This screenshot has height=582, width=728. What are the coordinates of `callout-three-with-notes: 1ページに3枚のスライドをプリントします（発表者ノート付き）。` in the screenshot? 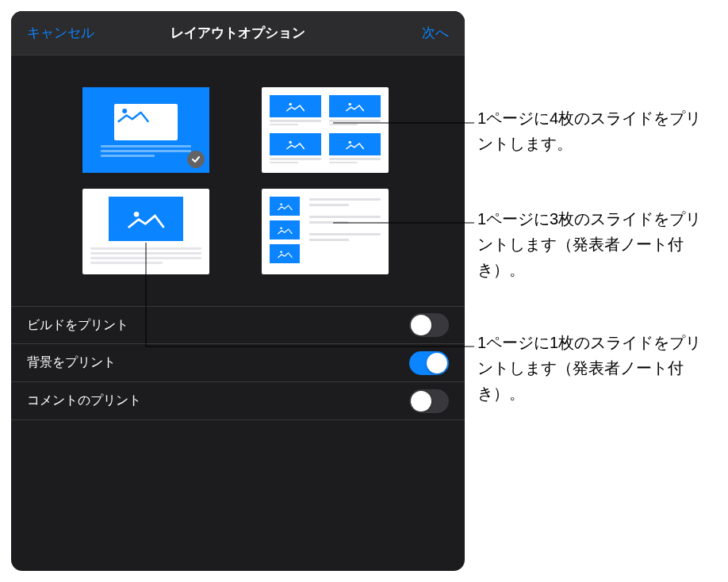 It's located at (596, 244).